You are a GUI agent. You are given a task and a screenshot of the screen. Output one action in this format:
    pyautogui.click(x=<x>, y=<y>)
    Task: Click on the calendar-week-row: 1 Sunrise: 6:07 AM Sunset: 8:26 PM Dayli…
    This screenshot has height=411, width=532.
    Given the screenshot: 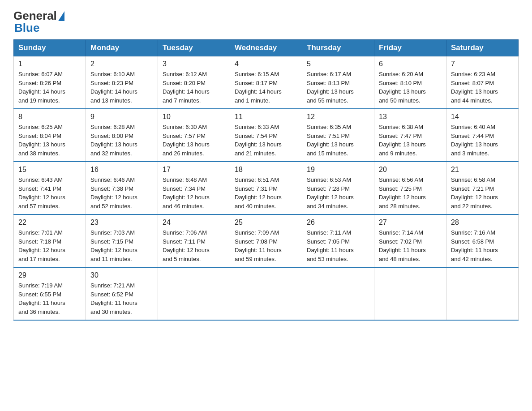 What is the action you would take?
    pyautogui.click(x=266, y=83)
    